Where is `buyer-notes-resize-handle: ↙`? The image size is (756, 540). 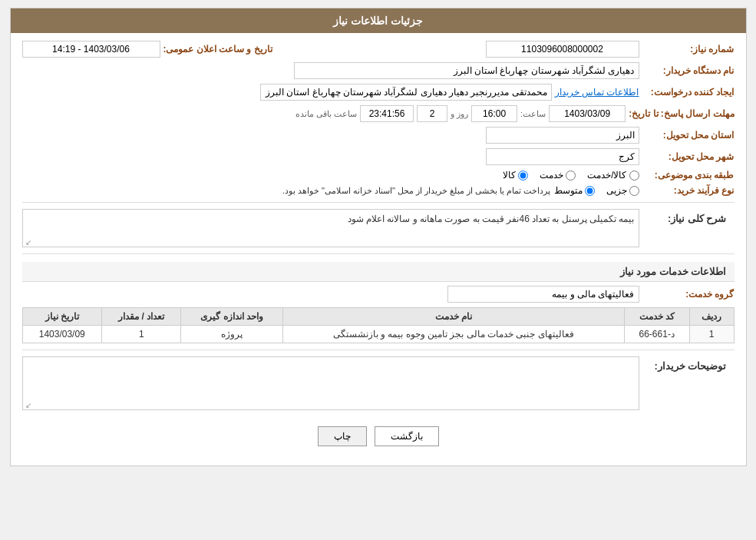
buyer-notes-resize-handle: ↙ is located at coordinates (27, 406).